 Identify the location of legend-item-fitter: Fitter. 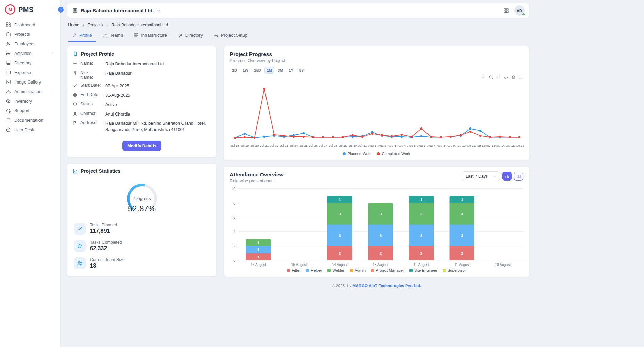
(294, 270).